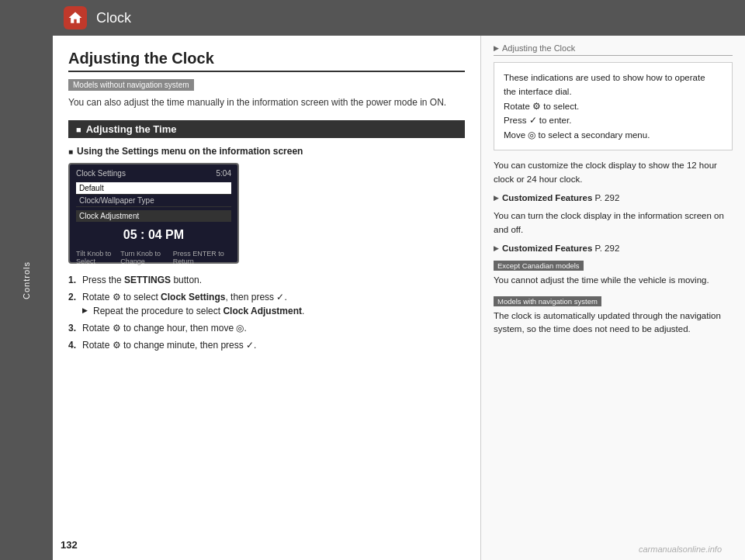 The height and width of the screenshot is (560, 745). What do you see at coordinates (154, 188) in the screenshot?
I see `screen-item-default: Default` at bounding box center [154, 188].